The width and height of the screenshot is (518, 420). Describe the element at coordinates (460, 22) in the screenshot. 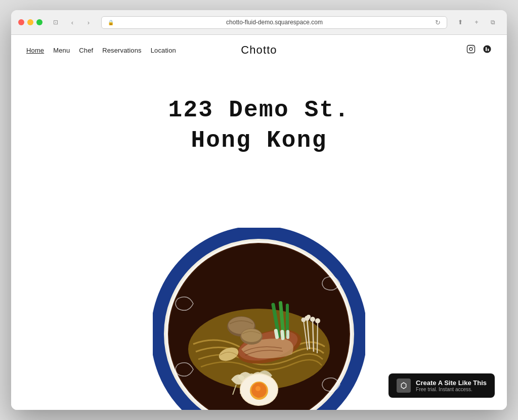

I see `share-button: ⬆` at that location.